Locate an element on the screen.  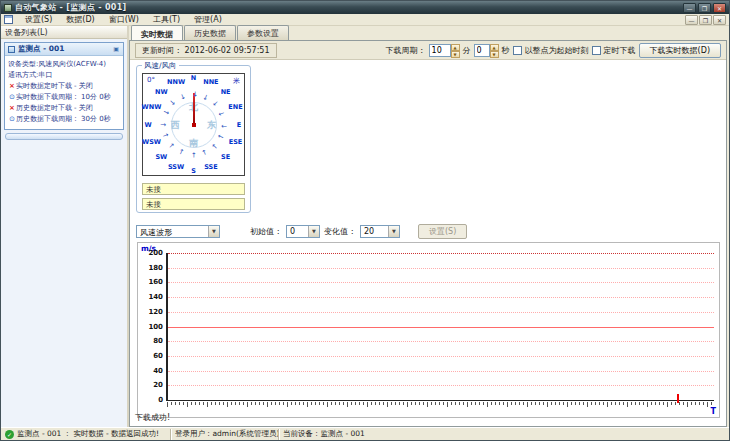
compass-direction-label: SW is located at coordinates (161, 157).